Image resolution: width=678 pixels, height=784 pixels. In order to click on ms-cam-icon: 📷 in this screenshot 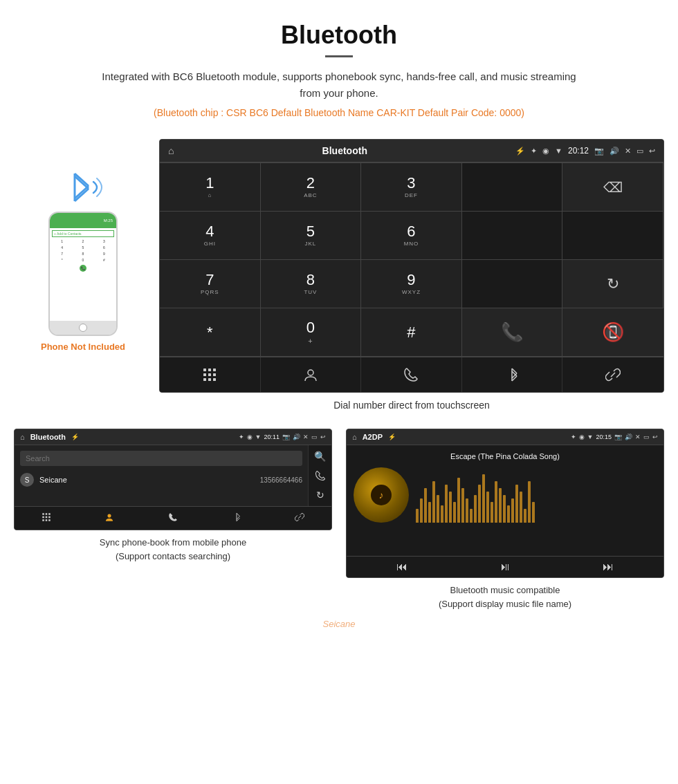, I will do `click(619, 437)`.